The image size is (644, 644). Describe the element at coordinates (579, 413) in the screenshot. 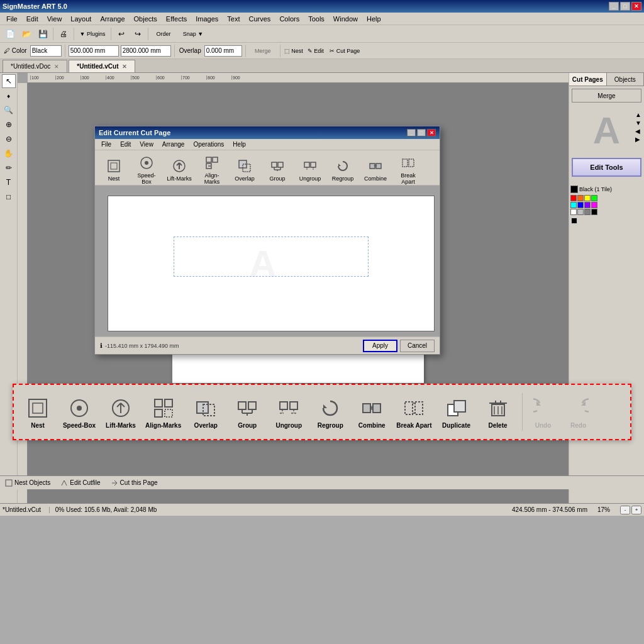

I see `big-tool-redo: Redo` at that location.